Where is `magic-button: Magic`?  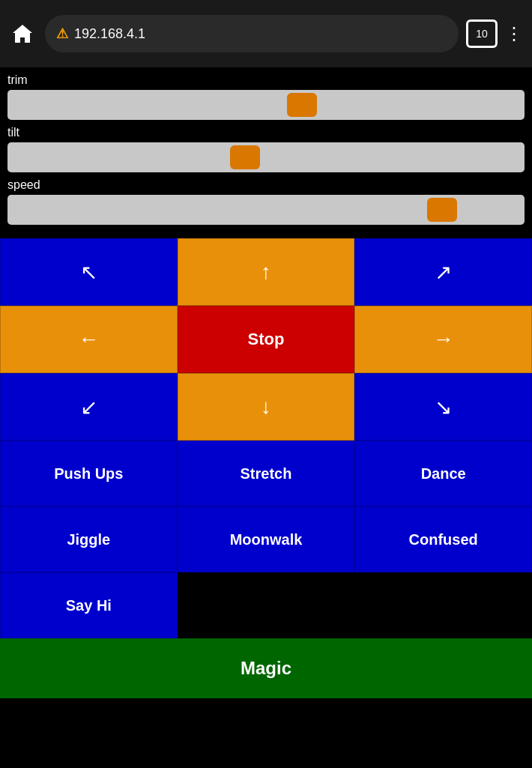
magic-button: Magic is located at coordinates (266, 668).